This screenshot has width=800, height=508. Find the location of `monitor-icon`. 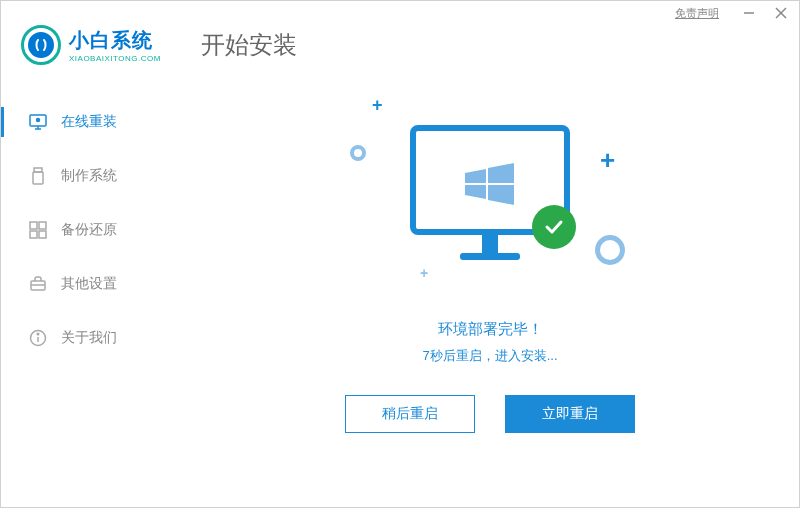

monitor-icon is located at coordinates (38, 122).